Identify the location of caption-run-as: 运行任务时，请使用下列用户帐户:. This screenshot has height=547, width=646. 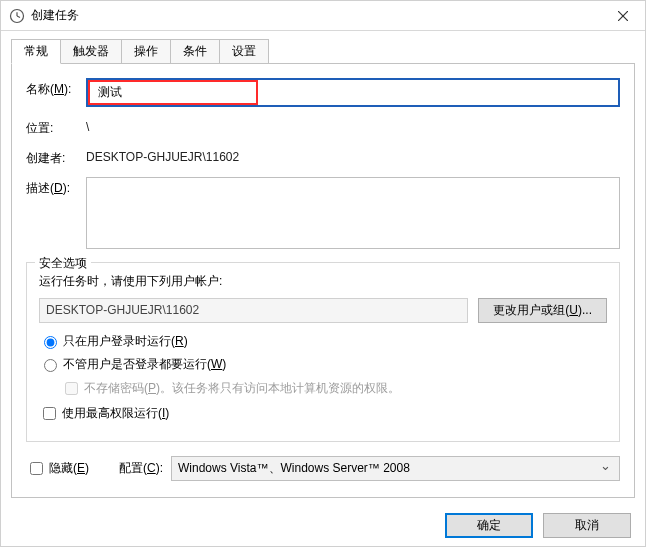
(323, 282).